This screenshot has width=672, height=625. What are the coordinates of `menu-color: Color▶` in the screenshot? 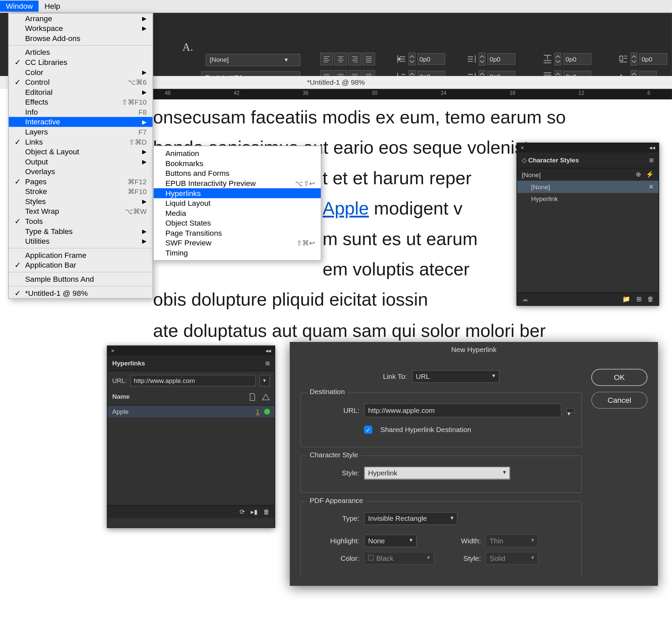 It's located at (80, 72).